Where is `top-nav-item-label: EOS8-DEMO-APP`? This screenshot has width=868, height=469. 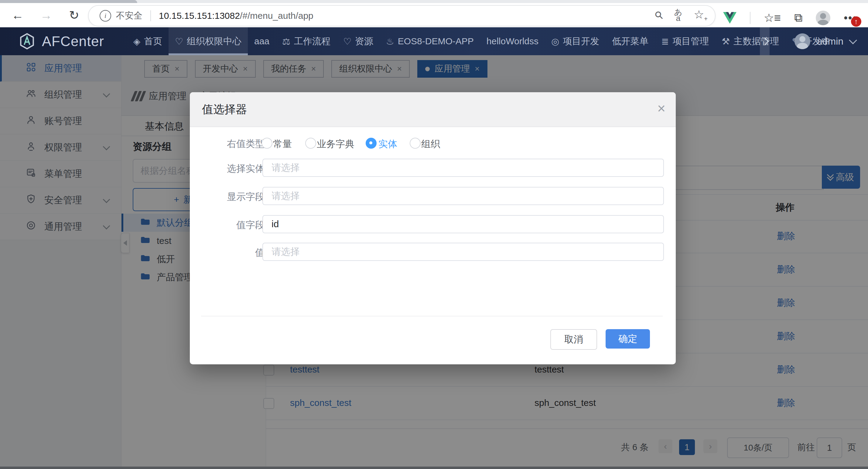
top-nav-item-label: EOS8-DEMO-APP is located at coordinates (436, 41).